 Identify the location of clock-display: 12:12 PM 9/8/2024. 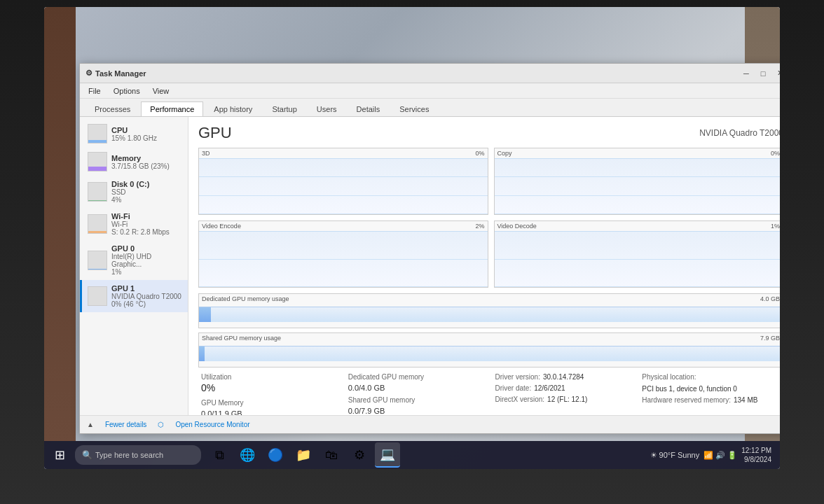
(757, 455).